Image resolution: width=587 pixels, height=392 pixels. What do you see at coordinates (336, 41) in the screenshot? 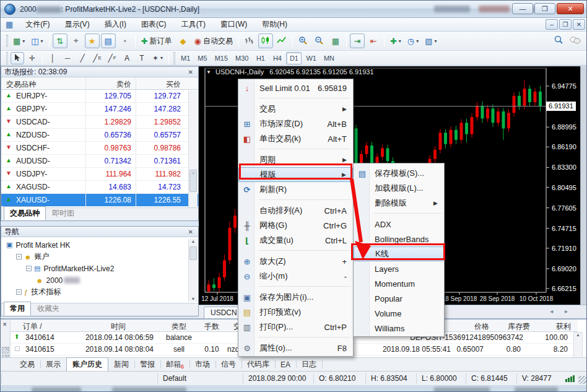
I see `tile-windows-button: ▦` at bounding box center [336, 41].